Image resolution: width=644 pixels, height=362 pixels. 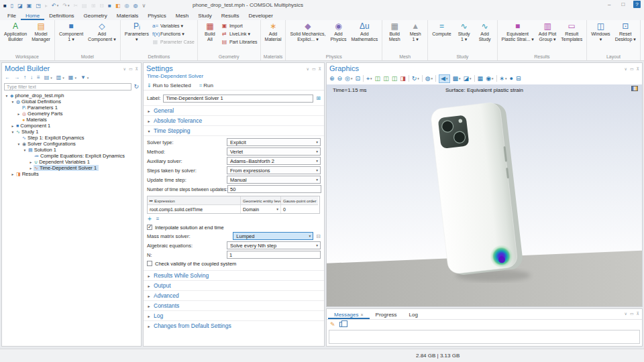 What do you see at coordinates (274, 142) in the screenshot?
I see `solver-type-select: Explicit▾` at bounding box center [274, 142].